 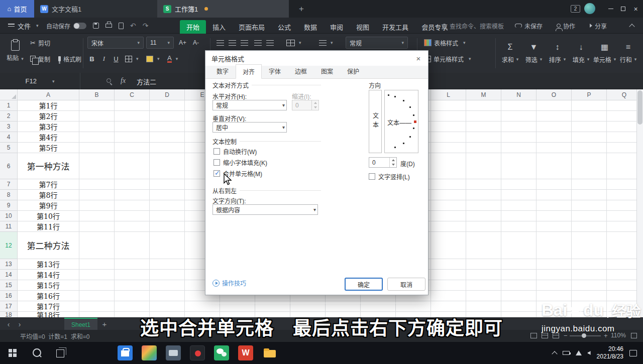 I want to click on increase-indent-button, so click(x=270, y=43).